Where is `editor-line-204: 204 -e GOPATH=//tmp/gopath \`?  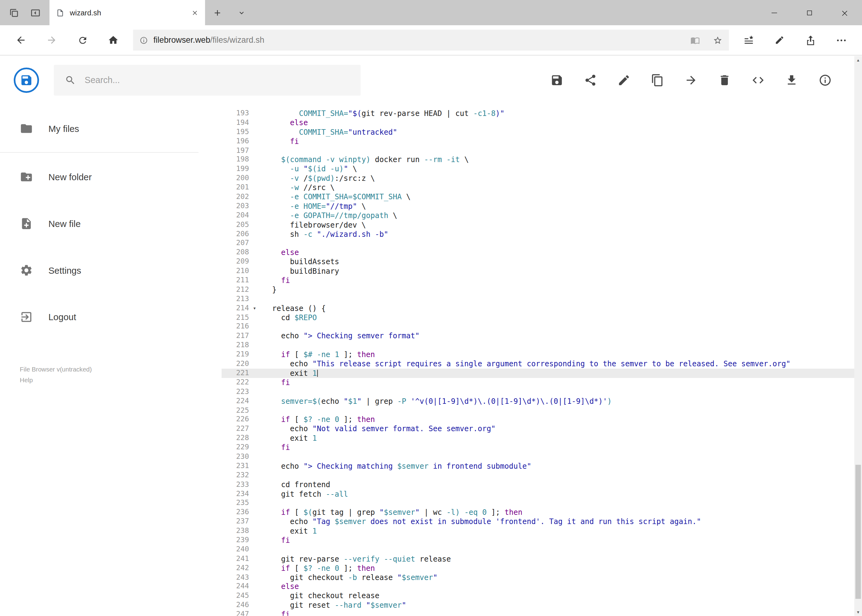
editor-line-204: 204 -e GOPATH=//tmp/gopath \ is located at coordinates (538, 215).